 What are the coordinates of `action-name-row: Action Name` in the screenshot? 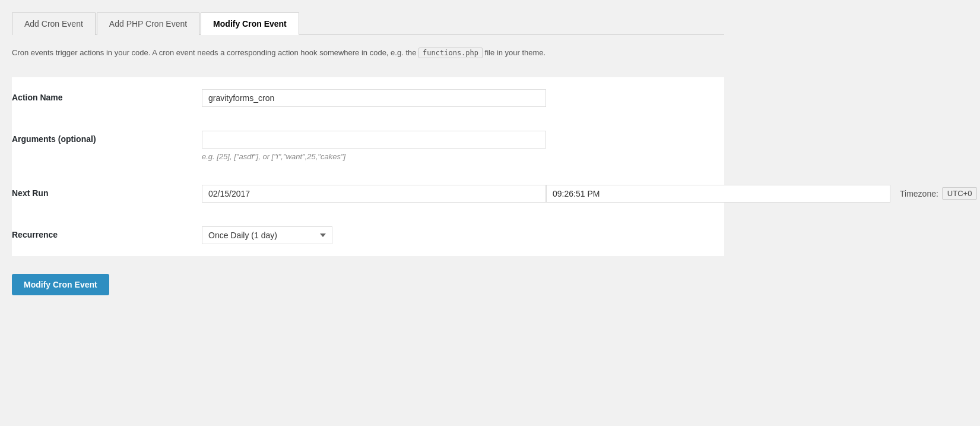 It's located at (368, 98).